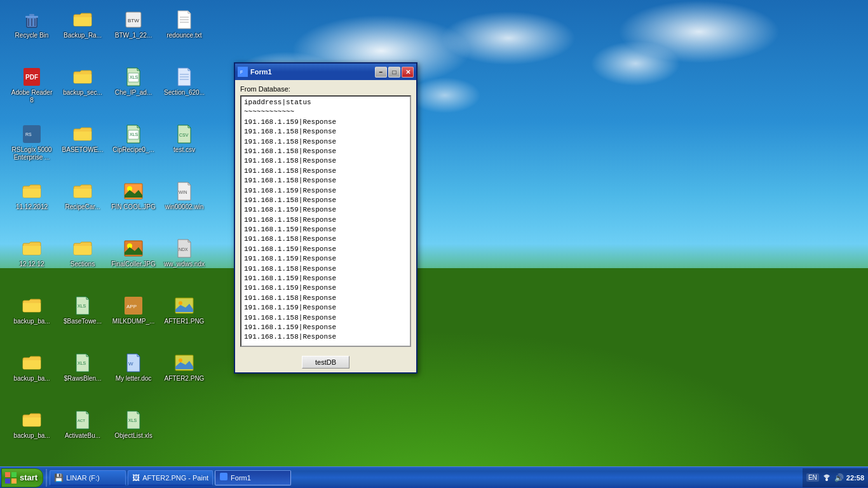 The height and width of the screenshot is (488, 868). Describe the element at coordinates (133, 205) in the screenshot. I see `desktop-icon-fin-cool: FIN COOL.JPG` at that location.